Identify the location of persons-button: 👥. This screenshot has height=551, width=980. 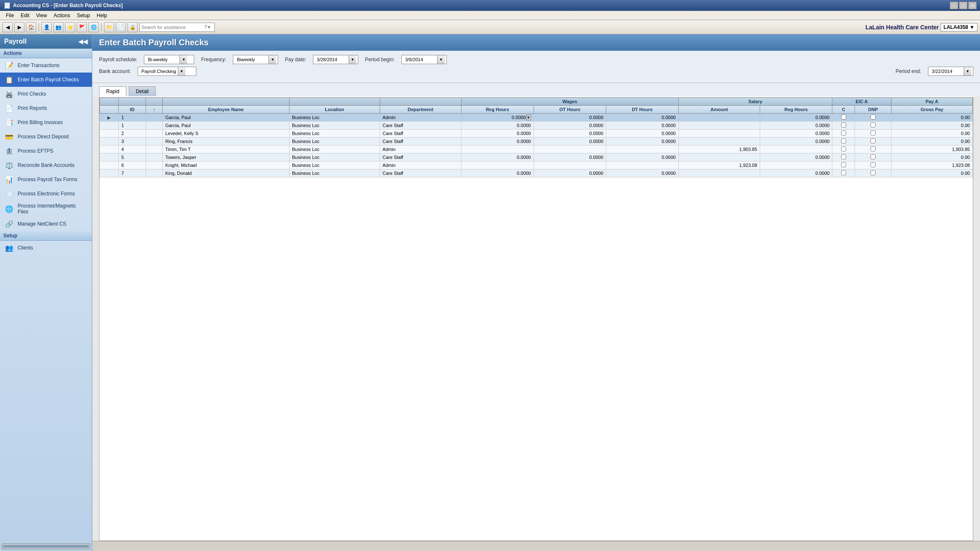
(58, 27).